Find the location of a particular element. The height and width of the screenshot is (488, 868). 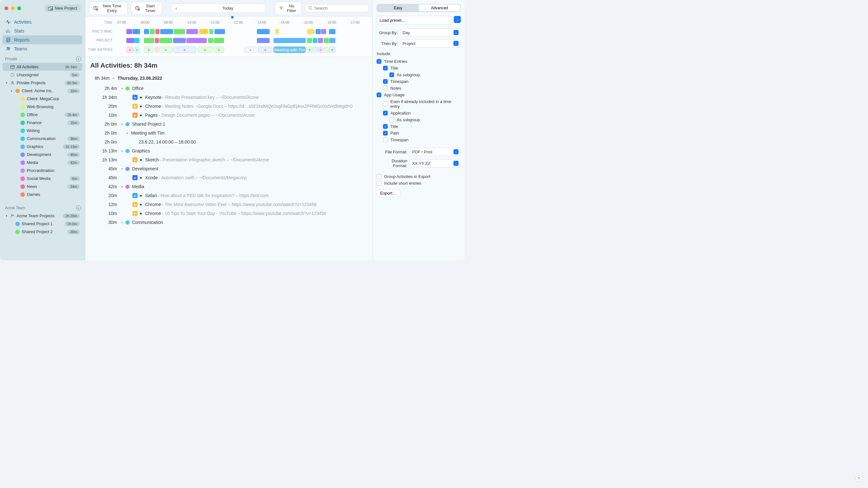

activity-row: 1h 34m●◆Keynote – Results Presentation.k… is located at coordinates (229, 97).